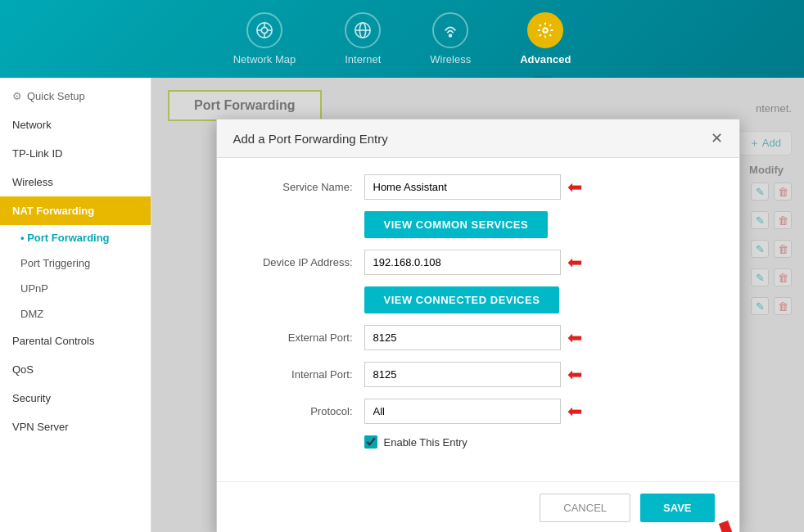  I want to click on sidebar-sub-dmz: DMZ, so click(75, 314).